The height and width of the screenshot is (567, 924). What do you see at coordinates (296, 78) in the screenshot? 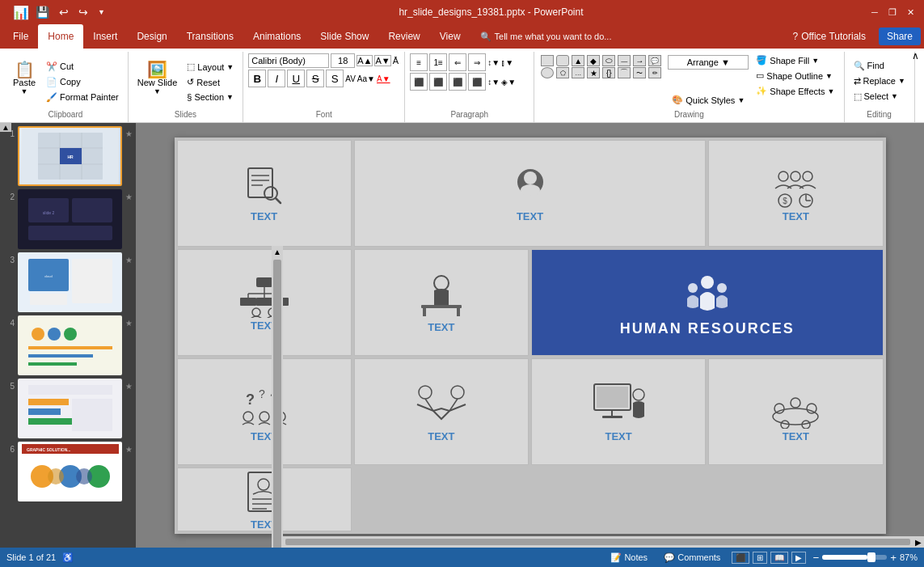
I see `underline-button: U` at bounding box center [296, 78].